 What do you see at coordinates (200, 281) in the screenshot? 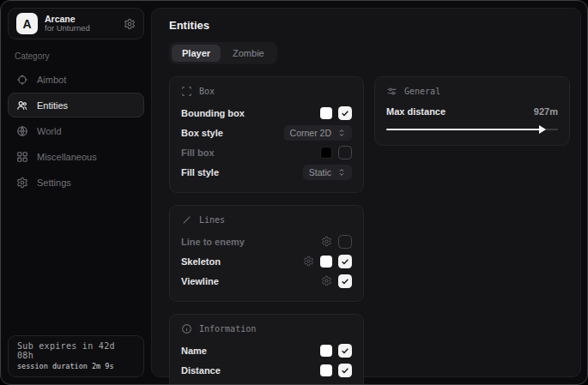
I see `setting-label: Viewline` at bounding box center [200, 281].